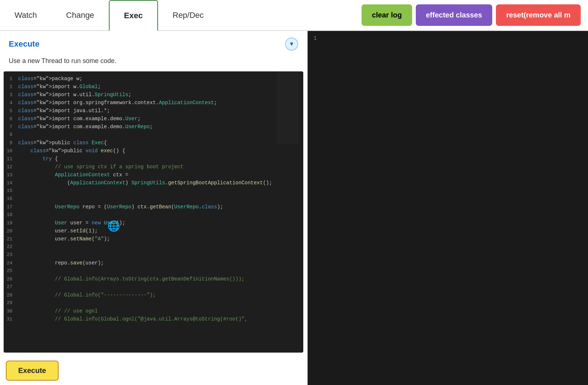  Describe the element at coordinates (133, 15) in the screenshot. I see `tab-exec: Exec` at that location.